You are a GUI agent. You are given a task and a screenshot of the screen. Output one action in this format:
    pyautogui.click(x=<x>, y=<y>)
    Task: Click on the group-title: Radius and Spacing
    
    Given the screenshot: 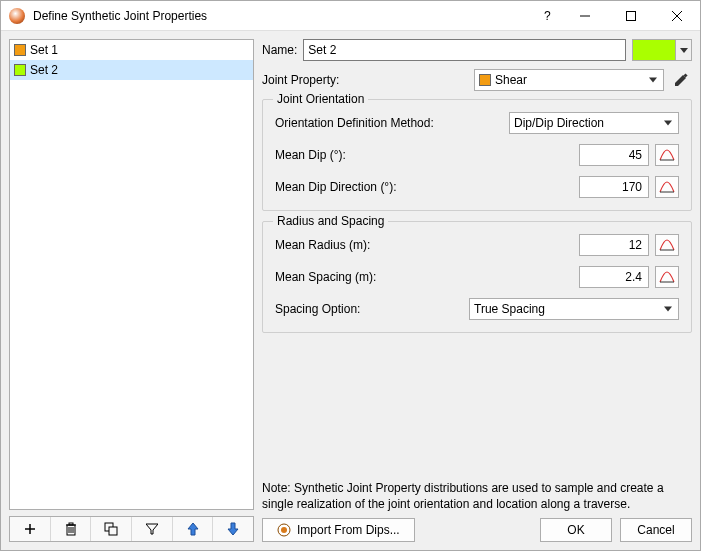 What is the action you would take?
    pyautogui.click(x=330, y=221)
    